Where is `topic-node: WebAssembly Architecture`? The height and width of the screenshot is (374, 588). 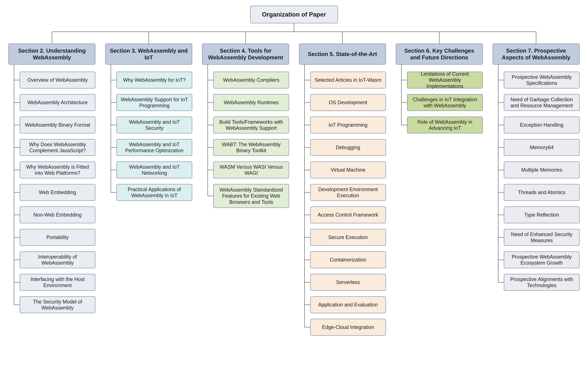
topic-node: WebAssembly Architecture is located at coordinates (58, 103).